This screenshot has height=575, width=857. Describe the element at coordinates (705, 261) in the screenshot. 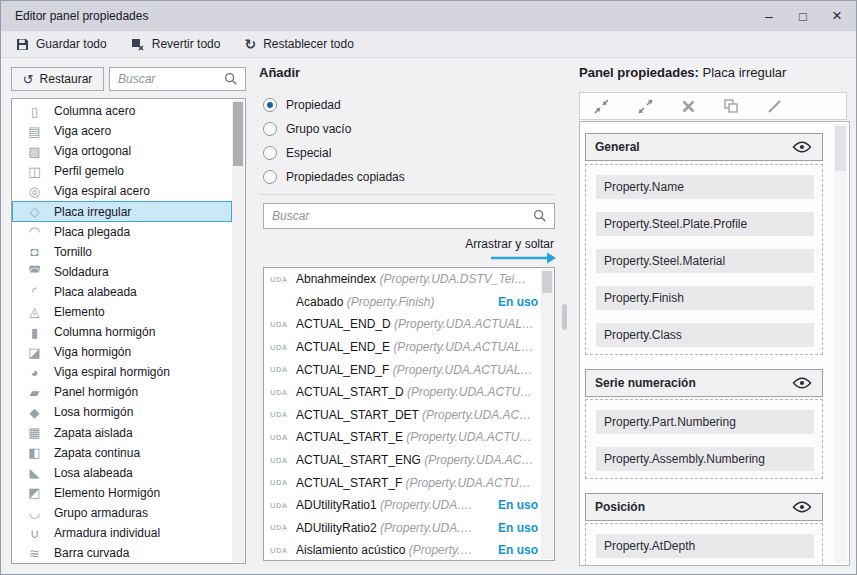

I see `property-field: Property.Steel.Material` at that location.